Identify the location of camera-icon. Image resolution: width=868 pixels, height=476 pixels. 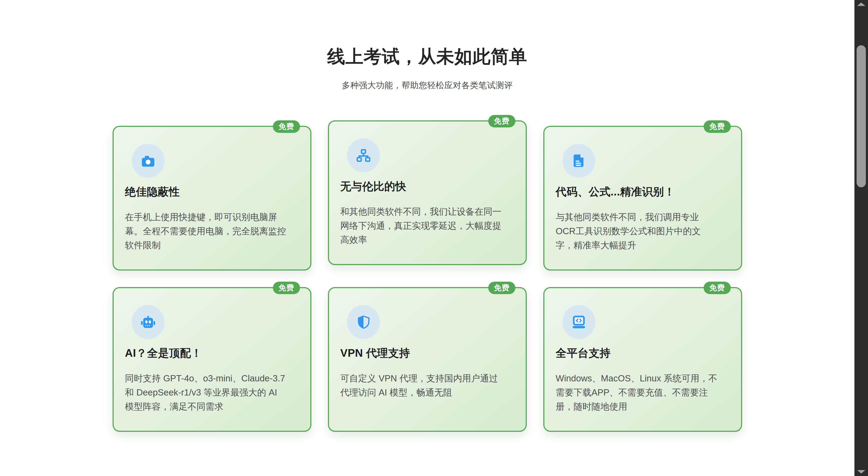
(148, 161).